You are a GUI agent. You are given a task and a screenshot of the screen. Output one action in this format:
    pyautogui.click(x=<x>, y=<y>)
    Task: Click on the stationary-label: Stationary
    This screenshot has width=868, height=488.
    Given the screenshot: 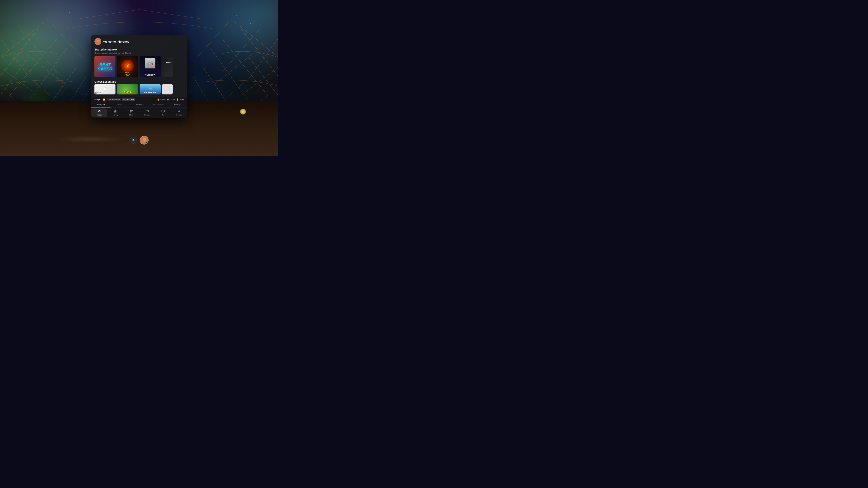 What is the action you would take?
    pyautogui.click(x=129, y=99)
    